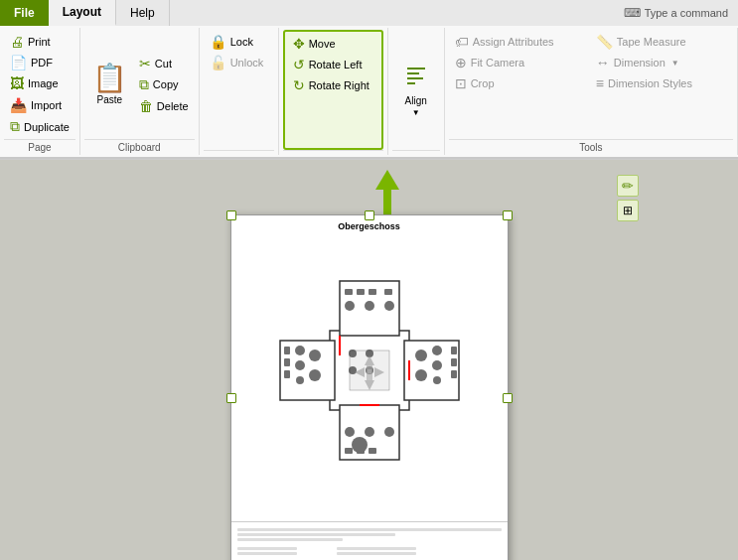  Describe the element at coordinates (604, 42) in the screenshot. I see `tape-measure-icon: 📏` at that location.